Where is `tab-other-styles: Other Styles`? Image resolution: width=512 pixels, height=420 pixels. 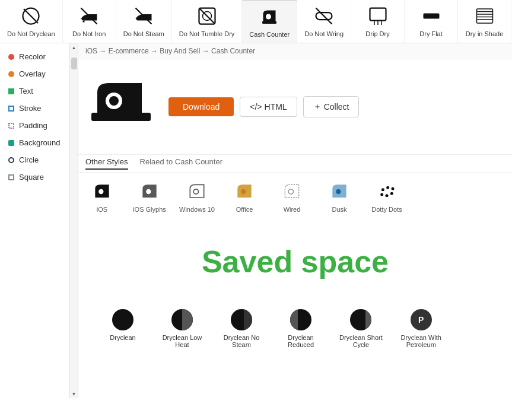 tab-other-styles: Other Styles is located at coordinates (107, 164).